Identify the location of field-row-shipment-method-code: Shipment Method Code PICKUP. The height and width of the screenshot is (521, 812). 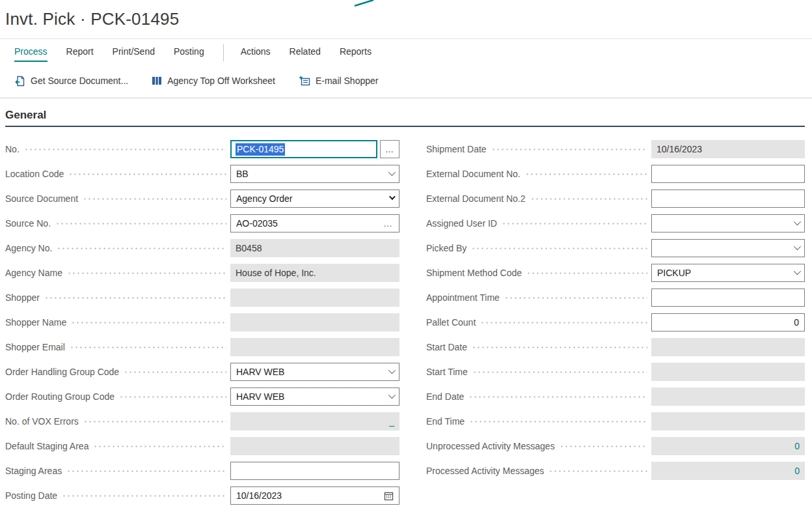
(616, 273).